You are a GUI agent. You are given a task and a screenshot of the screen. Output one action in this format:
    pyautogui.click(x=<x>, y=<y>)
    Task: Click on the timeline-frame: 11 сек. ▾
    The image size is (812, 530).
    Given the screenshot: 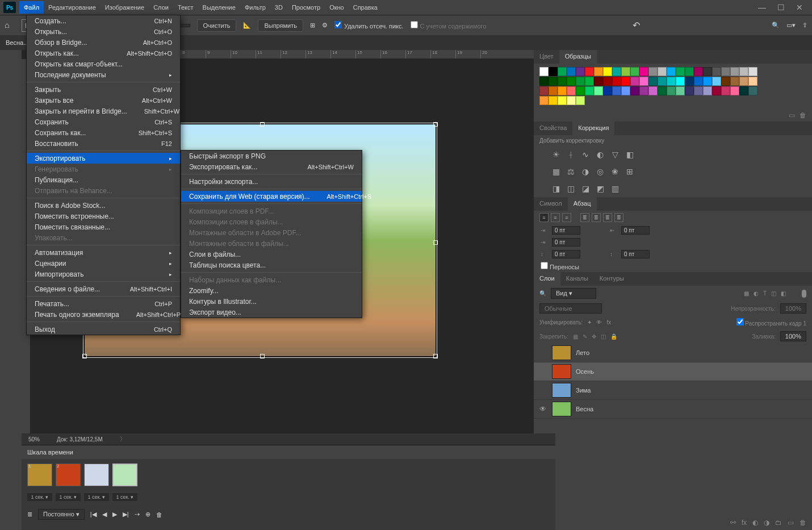 What is the action you would take?
    pyautogui.click(x=40, y=482)
    